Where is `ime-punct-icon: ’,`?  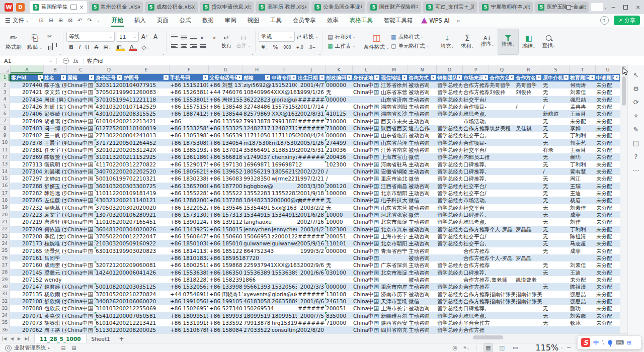
ime-punct-icon: ’, is located at coordinates (603, 343).